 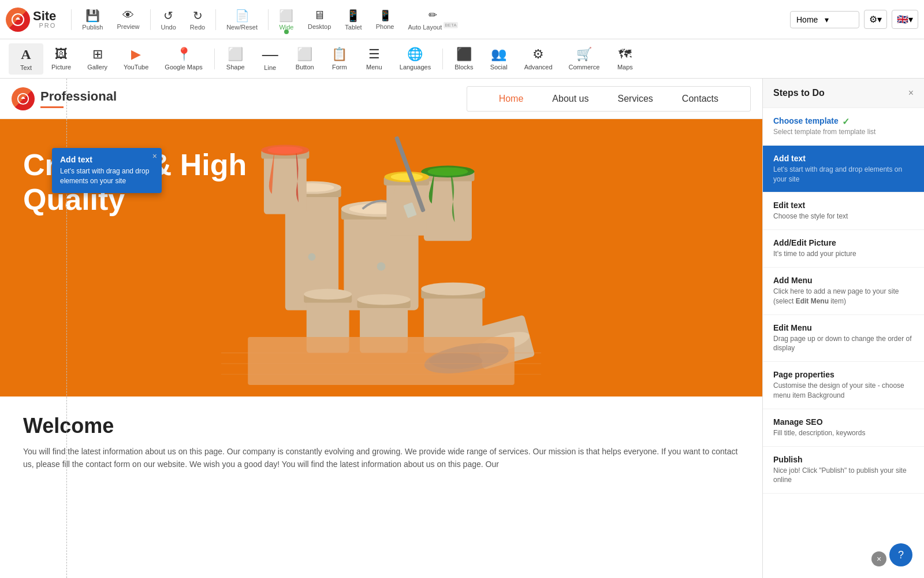 I want to click on elem-advanced-button: ⚙ Advanced, so click(x=538, y=59).